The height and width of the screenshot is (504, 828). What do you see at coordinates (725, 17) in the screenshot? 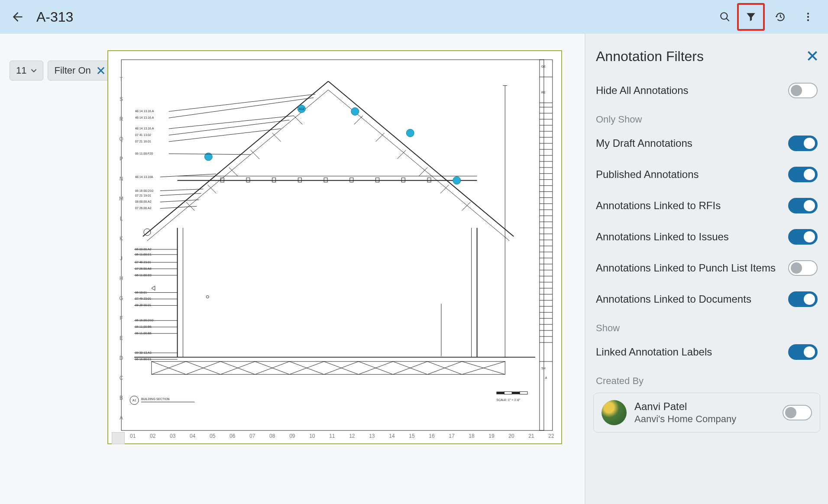
I see `search-icon` at bounding box center [725, 17].